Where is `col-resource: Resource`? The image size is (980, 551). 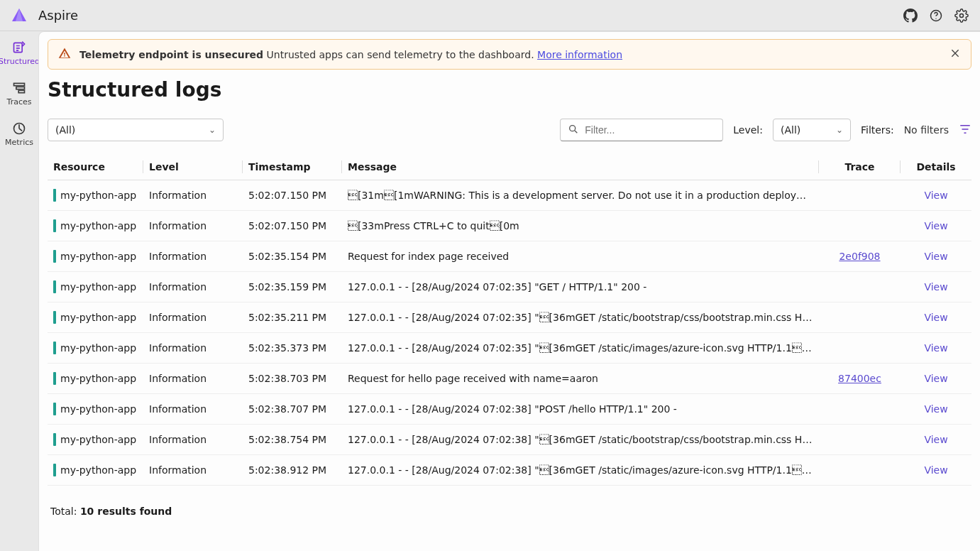 col-resource: Resource is located at coordinates (95, 168).